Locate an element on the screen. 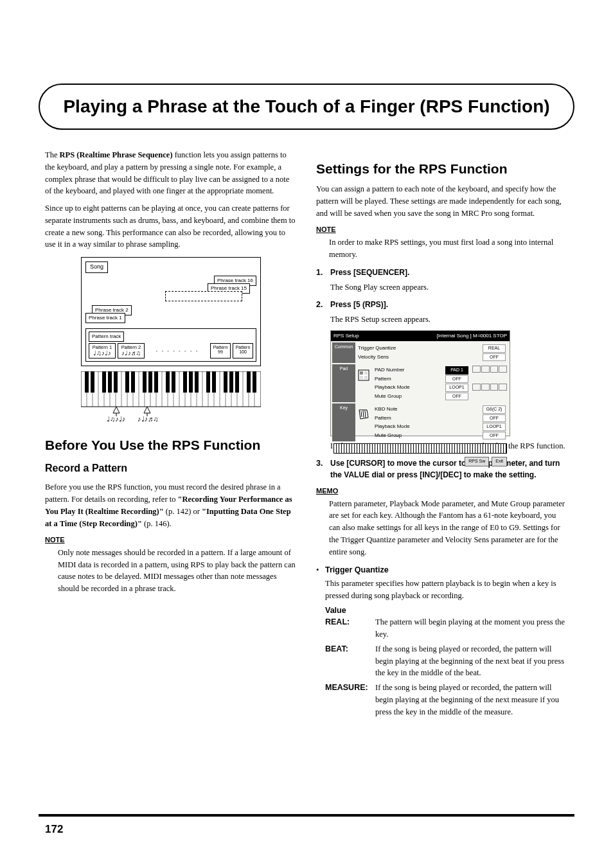 The width and height of the screenshot is (613, 868). ss-common-section: Common Trigger QuantizeREAL Velocity Sen… is located at coordinates (420, 353).